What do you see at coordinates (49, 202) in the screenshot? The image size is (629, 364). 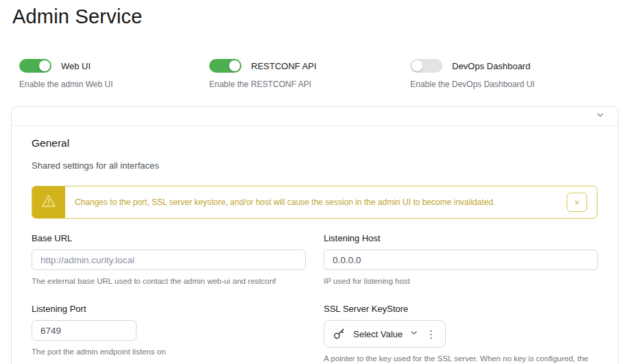 I see `warning-iconbox` at bounding box center [49, 202].